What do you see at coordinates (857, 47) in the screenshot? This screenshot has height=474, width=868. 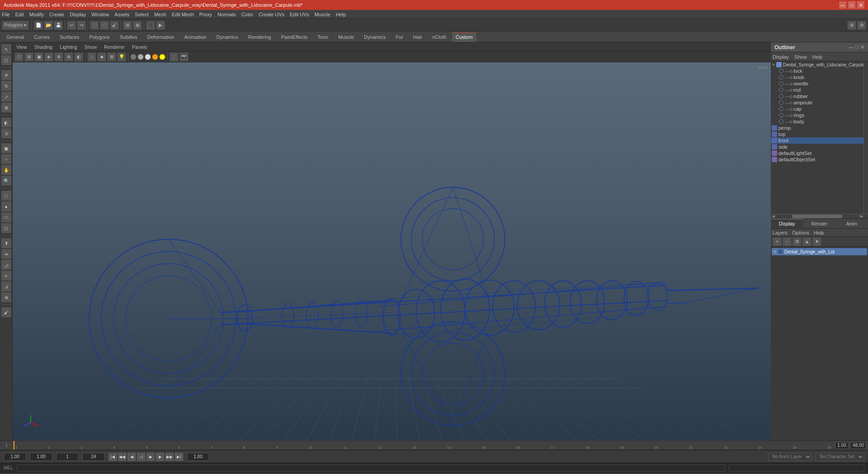 I see `outliner-max-icon: □` at bounding box center [857, 47].